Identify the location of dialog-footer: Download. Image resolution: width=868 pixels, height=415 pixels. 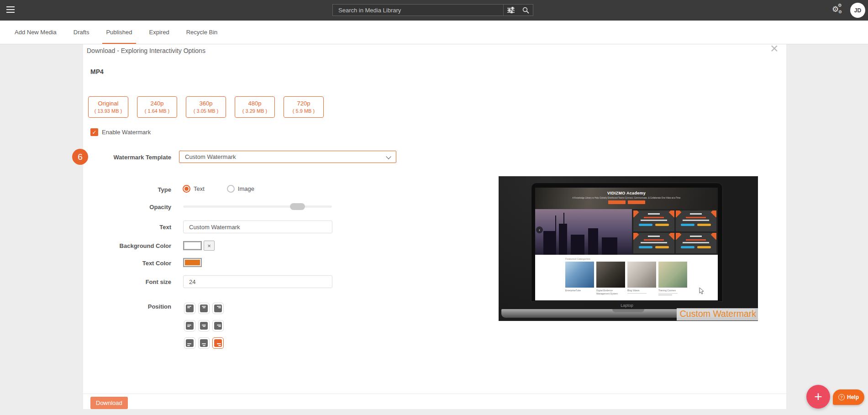
(435, 402).